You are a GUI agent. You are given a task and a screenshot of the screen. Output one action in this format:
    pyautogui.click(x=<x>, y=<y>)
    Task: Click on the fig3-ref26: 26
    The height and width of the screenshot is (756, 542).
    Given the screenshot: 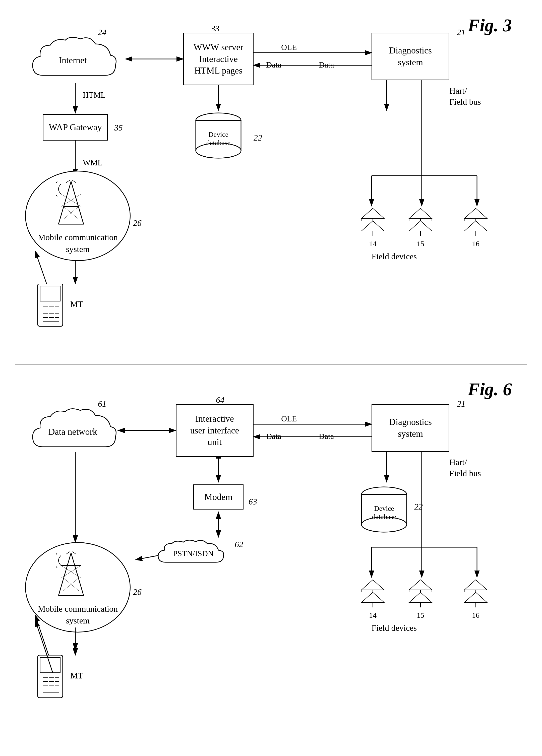 What is the action you would take?
    pyautogui.click(x=137, y=223)
    